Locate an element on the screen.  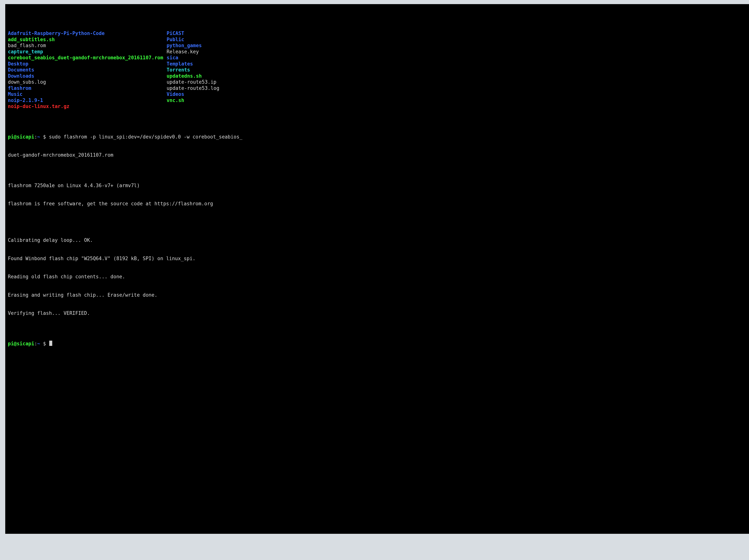
ls-entry: Adafruit-Raspberry-Pi-Python-Code is located at coordinates (85, 33).